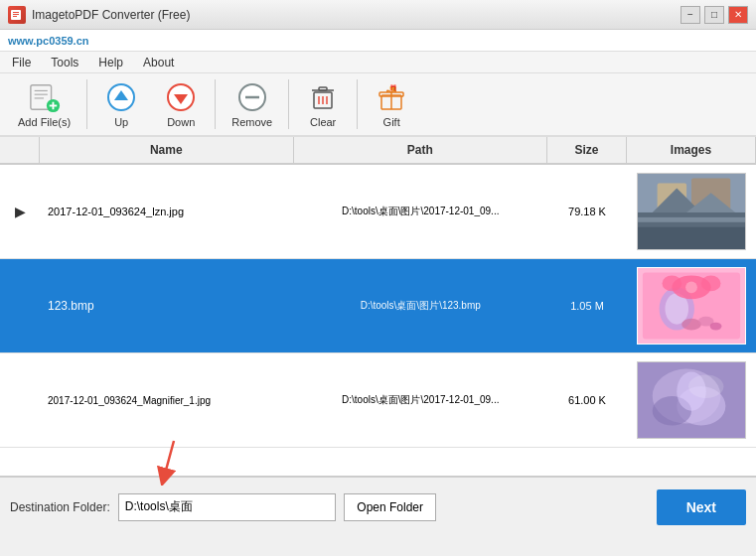 This screenshot has width=756, height=556. Describe the element at coordinates (181, 97) in the screenshot. I see `down-icon` at that location.